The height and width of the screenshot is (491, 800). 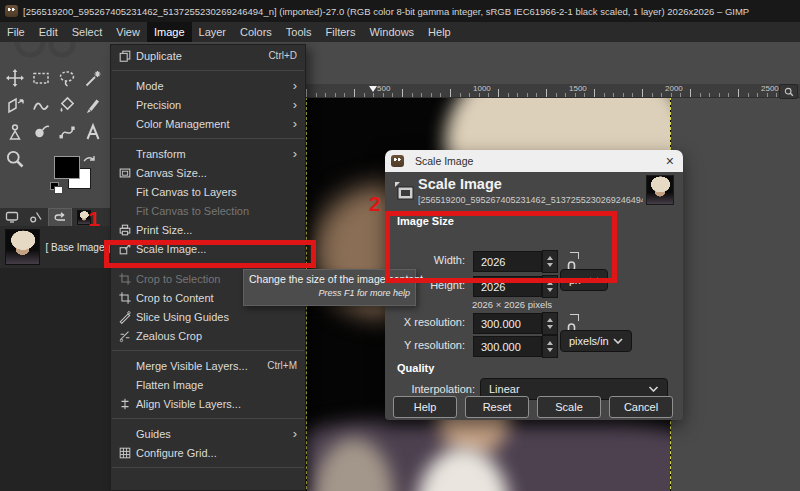 I want to click on cancel-button: Cancel, so click(x=641, y=407).